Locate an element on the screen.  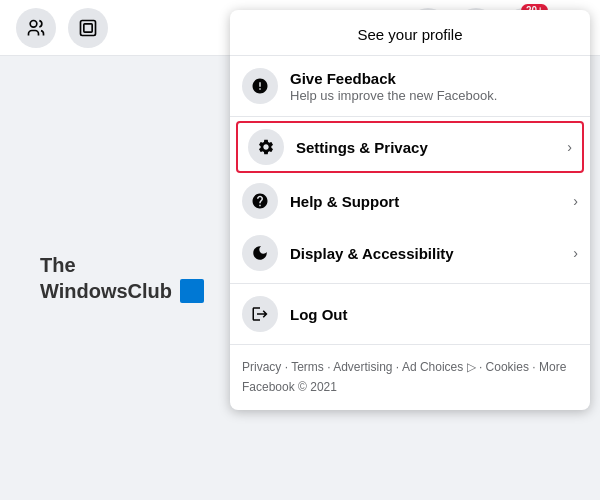
settings-privacy-chevron: › is located at coordinates (570, 147).